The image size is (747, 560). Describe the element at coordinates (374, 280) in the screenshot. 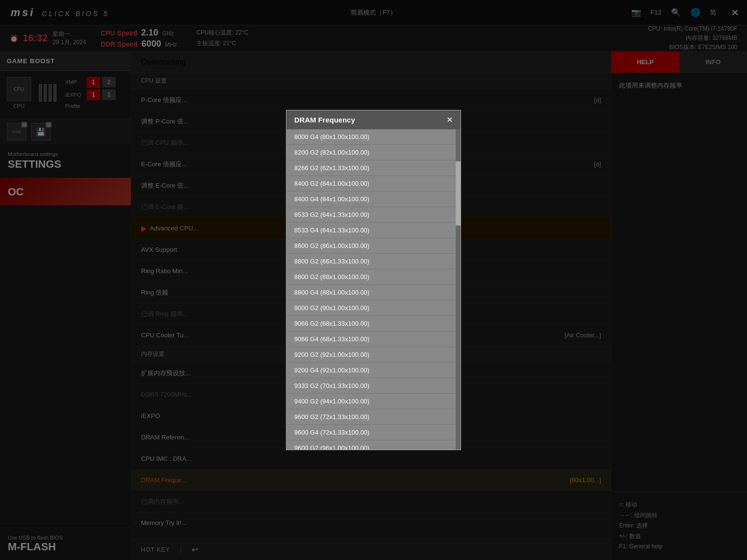

I see `dram-frequency-modal: DRAM Frequency ✕ 8000 G4 (80x1.00x100.00…` at that location.